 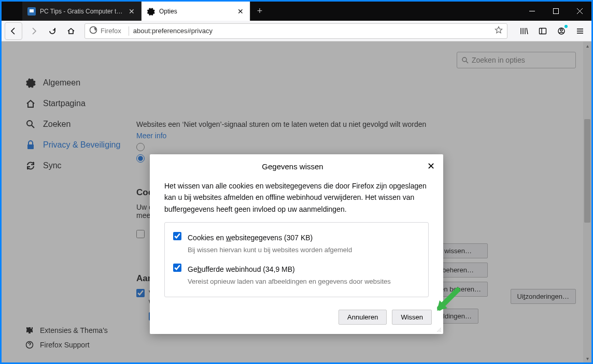 I want to click on cancel-button: Annuleren, so click(x=363, y=317).